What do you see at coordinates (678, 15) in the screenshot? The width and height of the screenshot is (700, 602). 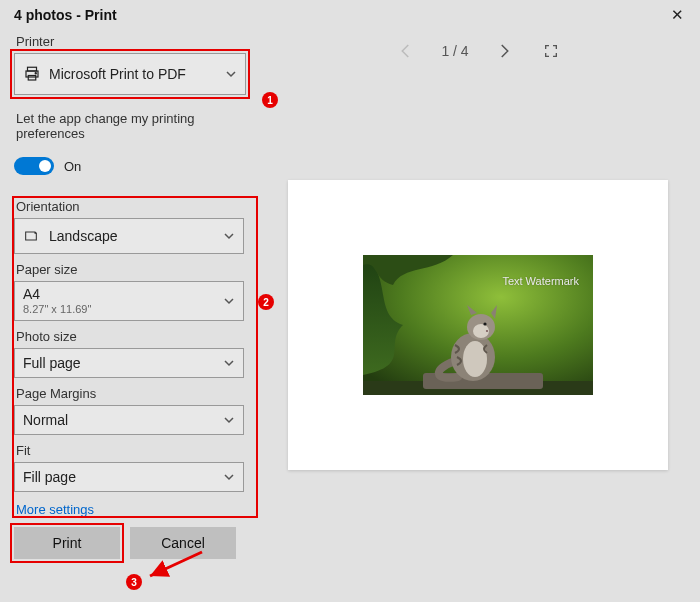 I see `close-icon: ✕` at bounding box center [678, 15].